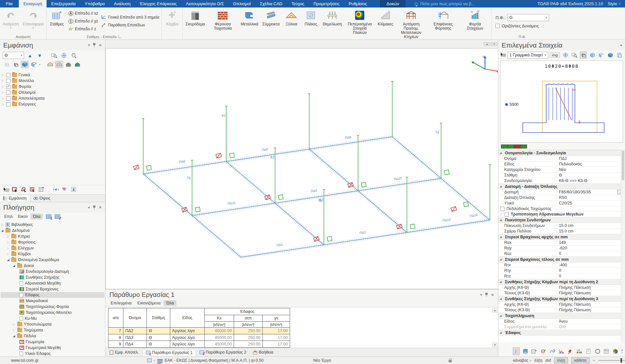 The image size is (625, 364). Describe the element at coordinates (583, 55) in the screenshot. I see `hidden-line-cube-icon` at that location.